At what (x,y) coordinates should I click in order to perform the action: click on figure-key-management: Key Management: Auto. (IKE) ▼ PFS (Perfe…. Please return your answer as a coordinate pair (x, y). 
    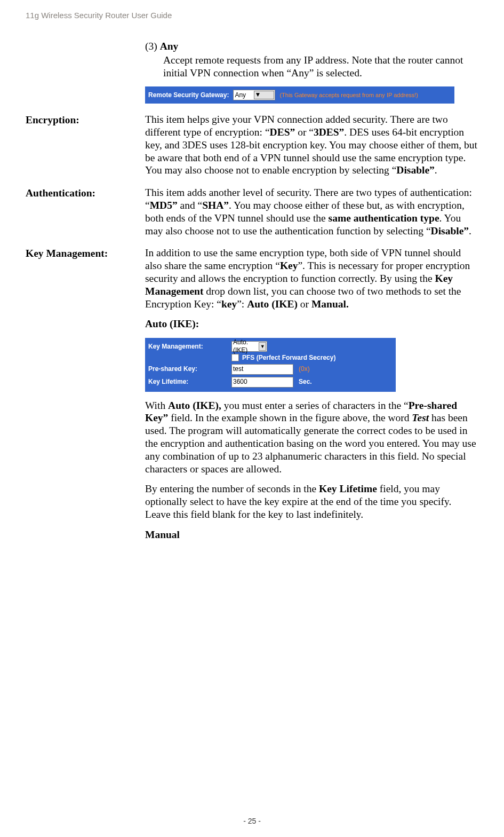
    Looking at the image, I should click on (270, 365).